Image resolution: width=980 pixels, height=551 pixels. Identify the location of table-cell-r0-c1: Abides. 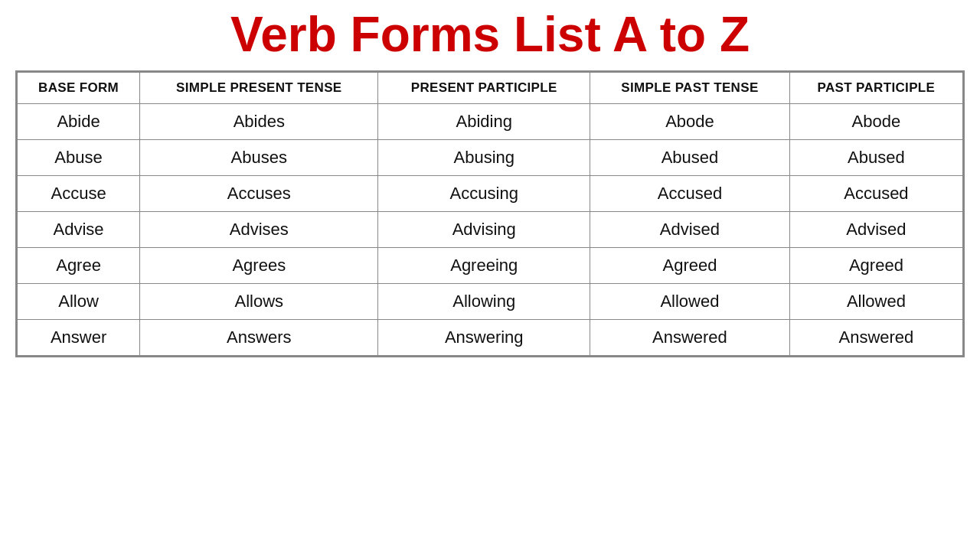
(259, 122).